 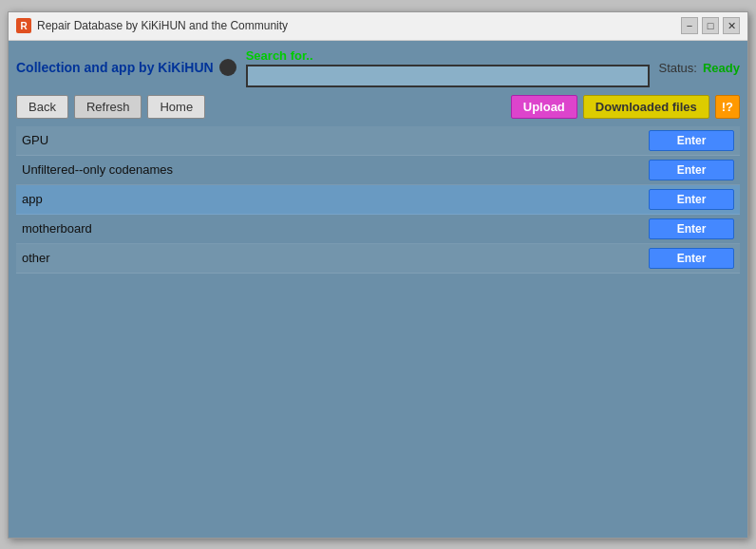 What do you see at coordinates (335, 228) in the screenshot?
I see `list-item-label: motherboard` at bounding box center [335, 228].